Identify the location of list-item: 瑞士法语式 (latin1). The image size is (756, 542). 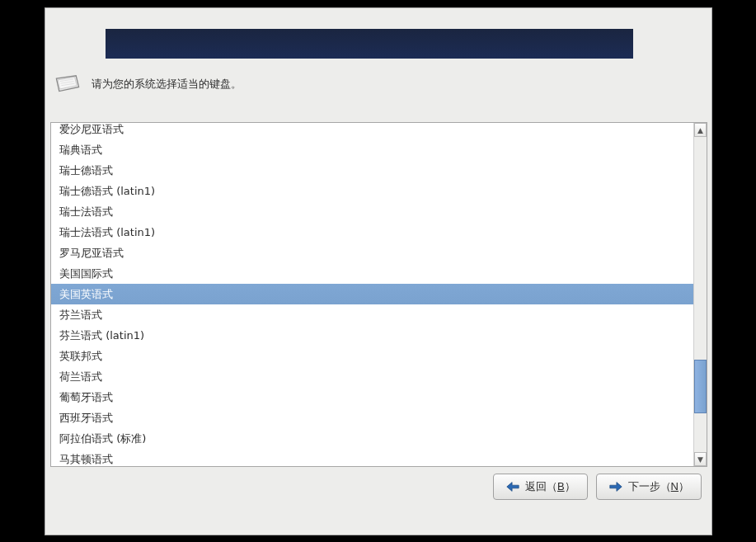
(373, 233).